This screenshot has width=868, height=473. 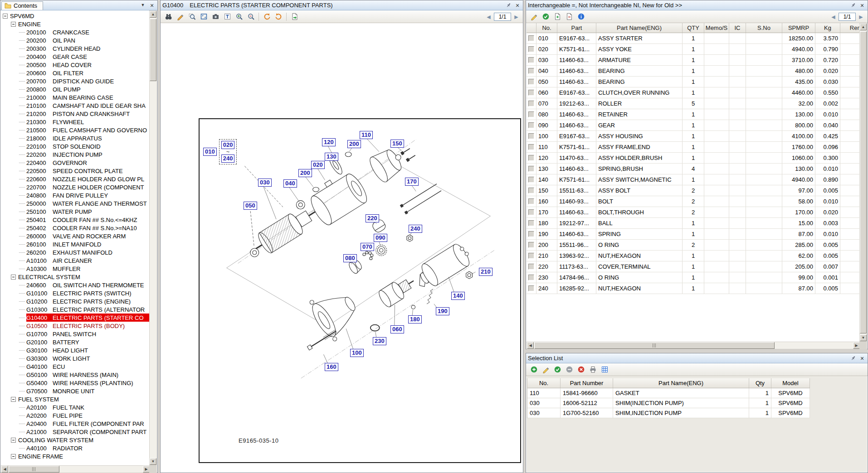 What do you see at coordinates (693, 191) in the screenshot?
I see `parts-table-row: 150 15511-63... ASSY BOLT 2 97.00 0.005` at bounding box center [693, 191].